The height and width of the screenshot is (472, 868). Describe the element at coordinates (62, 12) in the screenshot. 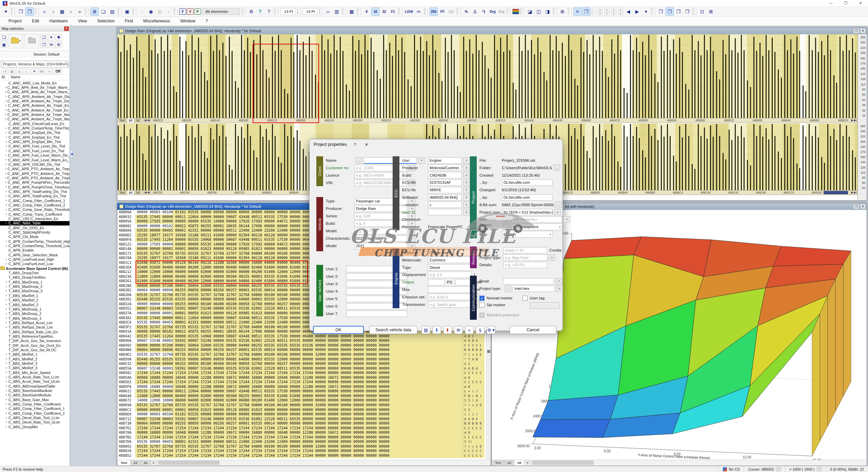

I see `overview-grid-icon: ▦` at that location.